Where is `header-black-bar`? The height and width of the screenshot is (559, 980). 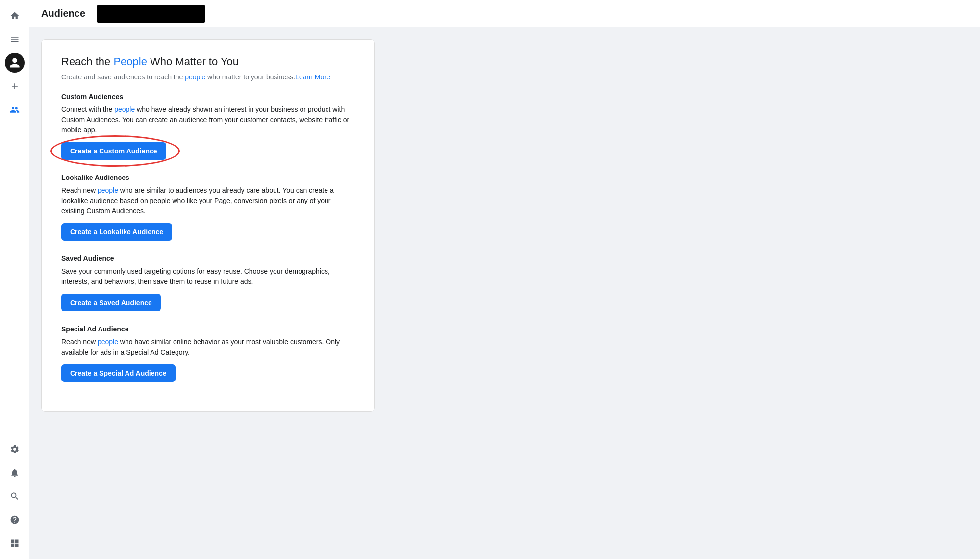 header-black-bar is located at coordinates (151, 14).